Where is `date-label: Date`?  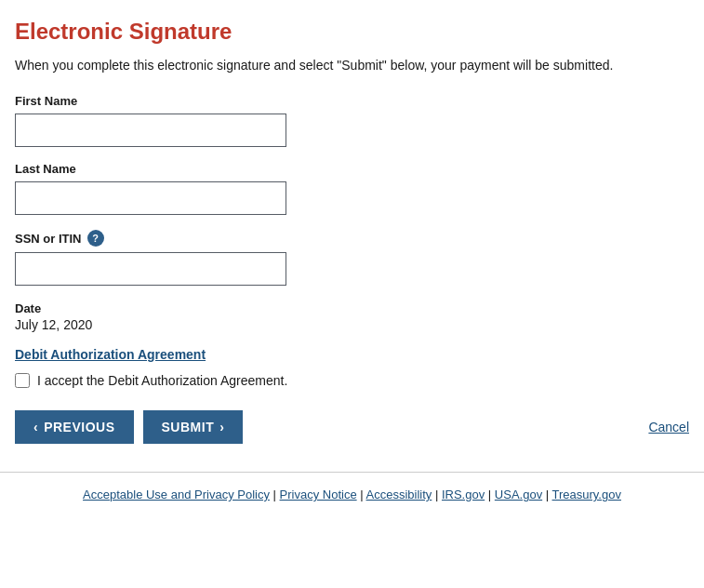
date-label: Date is located at coordinates (28, 309).